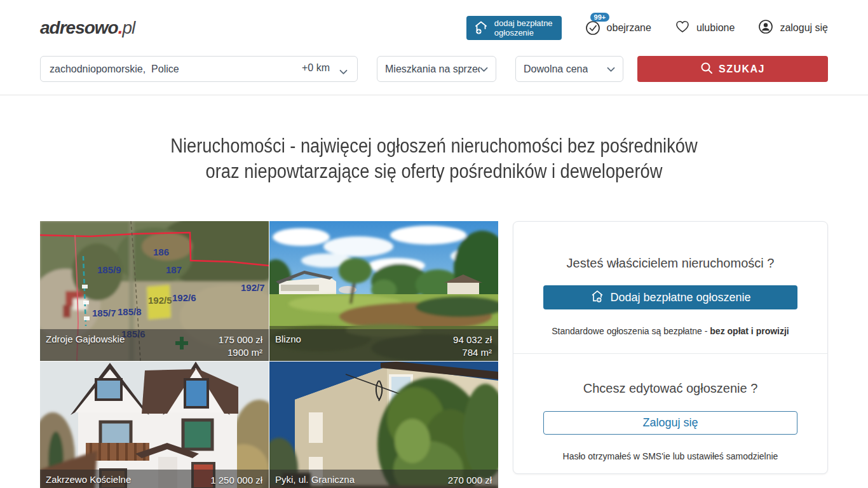 The image size is (868, 488). What do you see at coordinates (514, 28) in the screenshot?
I see `add-listing-button: dodaj bezpłatne ogłoszenie` at bounding box center [514, 28].